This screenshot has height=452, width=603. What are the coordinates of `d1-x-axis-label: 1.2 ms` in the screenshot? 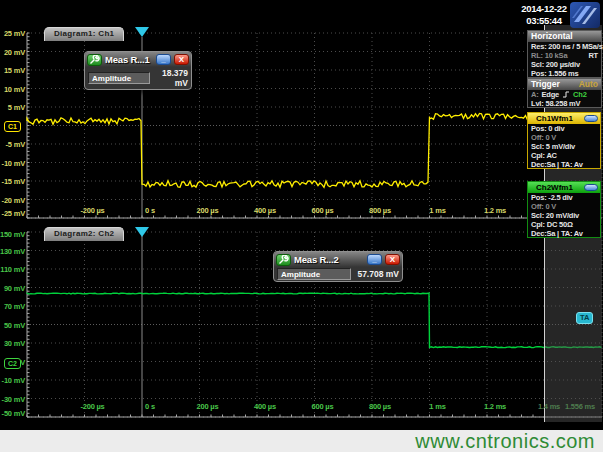 It's located at (495, 210).